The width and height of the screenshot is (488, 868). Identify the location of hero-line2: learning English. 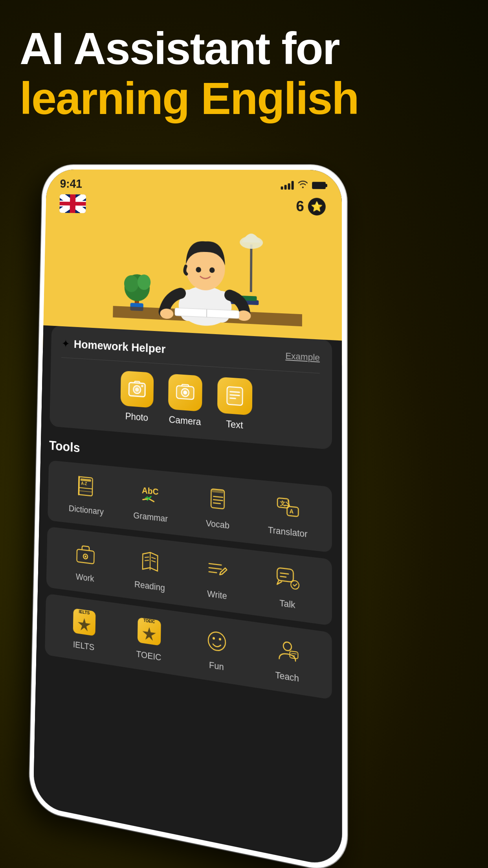
(244, 98).